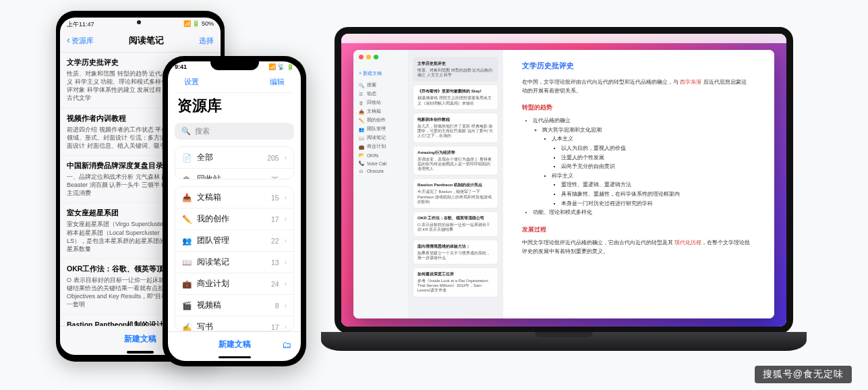  What do you see at coordinates (139, 22) in the screenshot?
I see `camera-dot` at bounding box center [139, 22].